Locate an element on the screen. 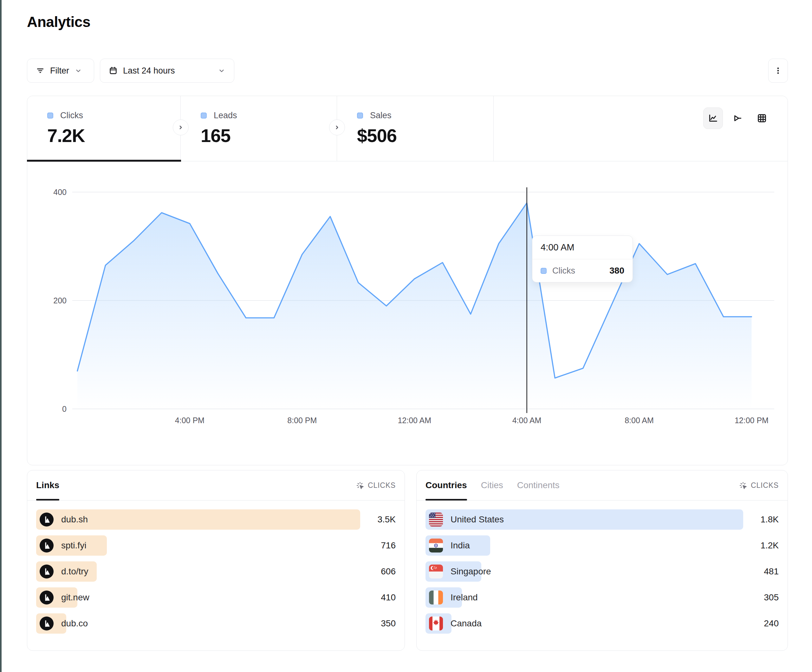 The image size is (812, 672). tab-label: Links is located at coordinates (48, 485).